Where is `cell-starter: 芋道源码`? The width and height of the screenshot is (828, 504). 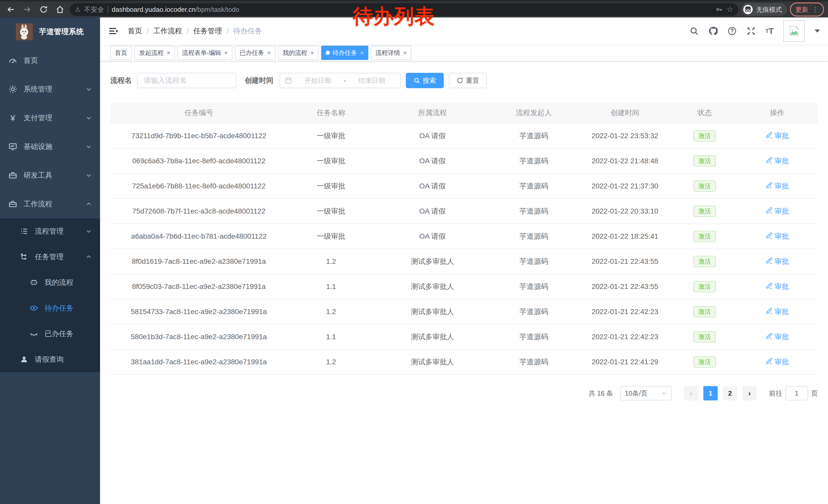 cell-starter: 芋道源码 is located at coordinates (534, 136).